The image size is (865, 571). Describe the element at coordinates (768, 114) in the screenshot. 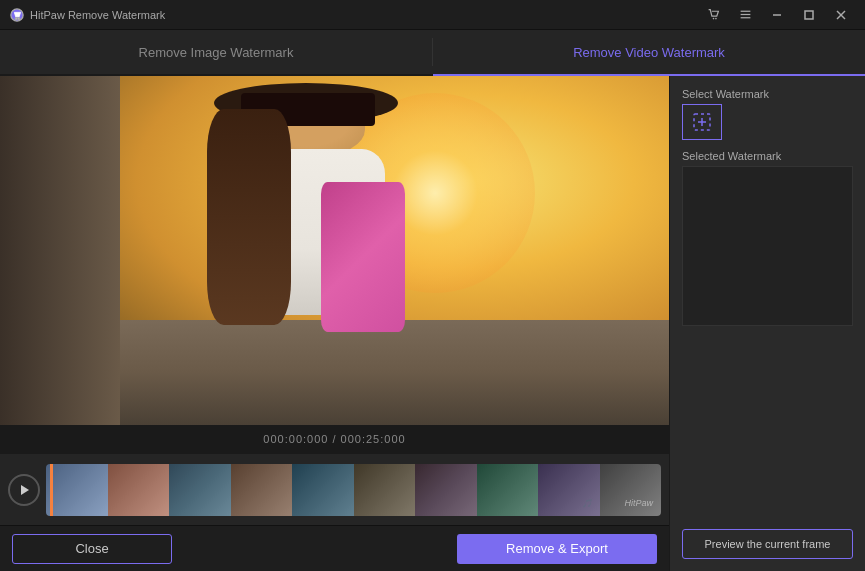

I see `select-watermark-section: Select Watermark` at that location.